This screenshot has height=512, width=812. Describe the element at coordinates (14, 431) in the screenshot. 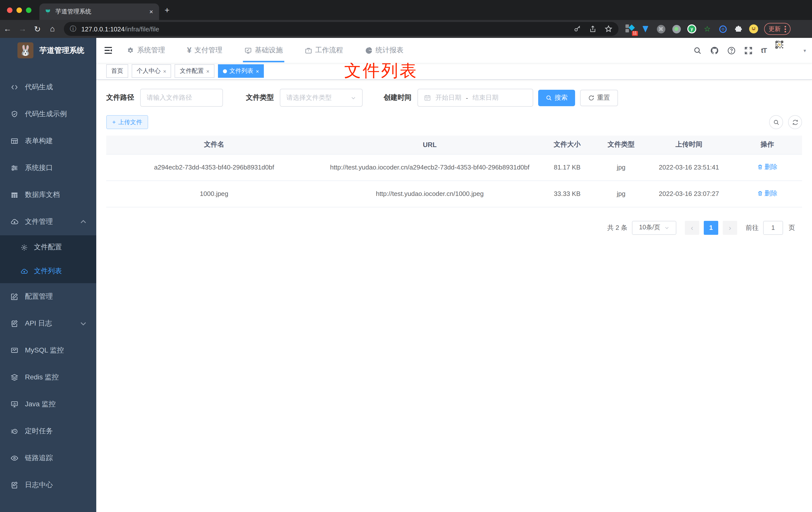

I see `timer-icon` at that location.